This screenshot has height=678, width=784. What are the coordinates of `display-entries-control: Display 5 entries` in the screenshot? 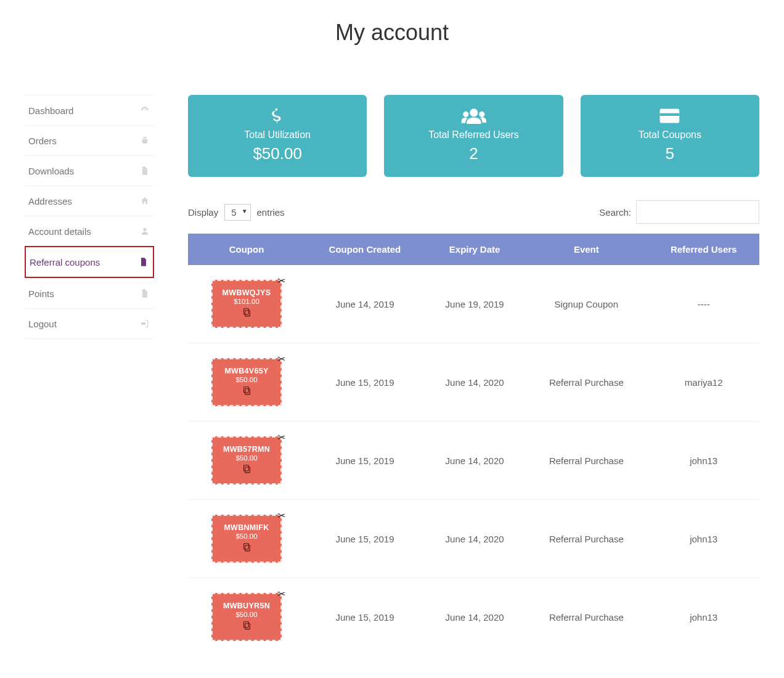 It's located at (237, 212).